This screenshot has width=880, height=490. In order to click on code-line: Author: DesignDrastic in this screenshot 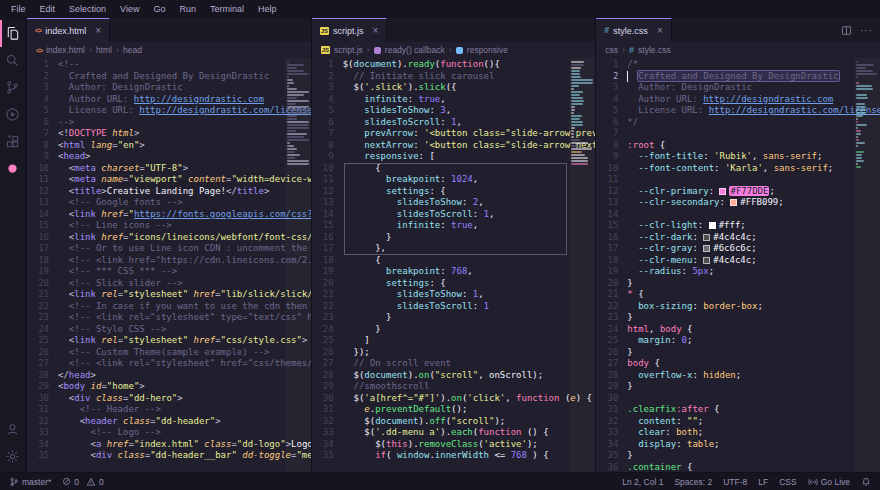, I will do `click(184, 88)`.